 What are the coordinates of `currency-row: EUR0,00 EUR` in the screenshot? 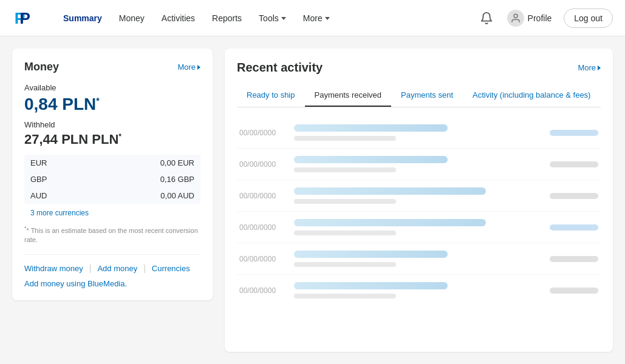 It's located at (112, 163).